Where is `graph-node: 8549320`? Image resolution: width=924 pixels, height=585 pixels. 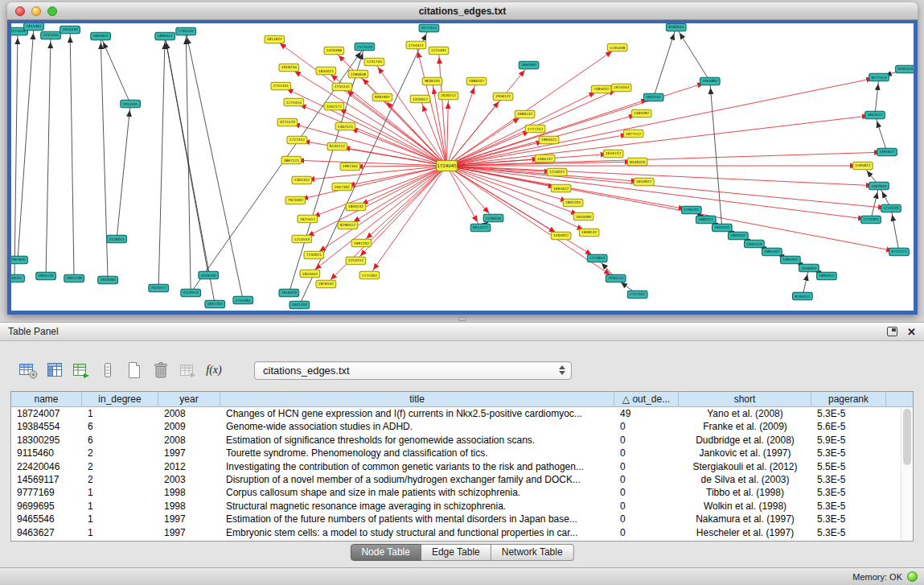
graph-node: 8549320 is located at coordinates (637, 162).